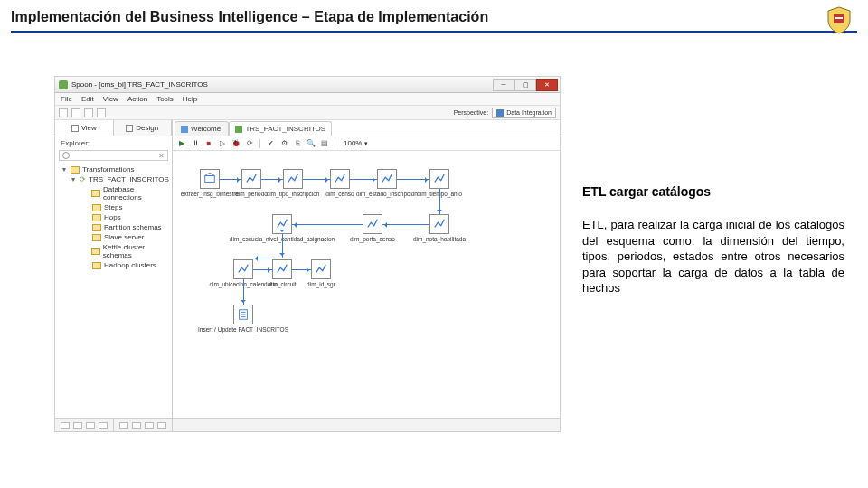 The width and height of the screenshot is (868, 488). I want to click on tree-main-label: TRS_FACT_INSCRITOS, so click(128, 179).